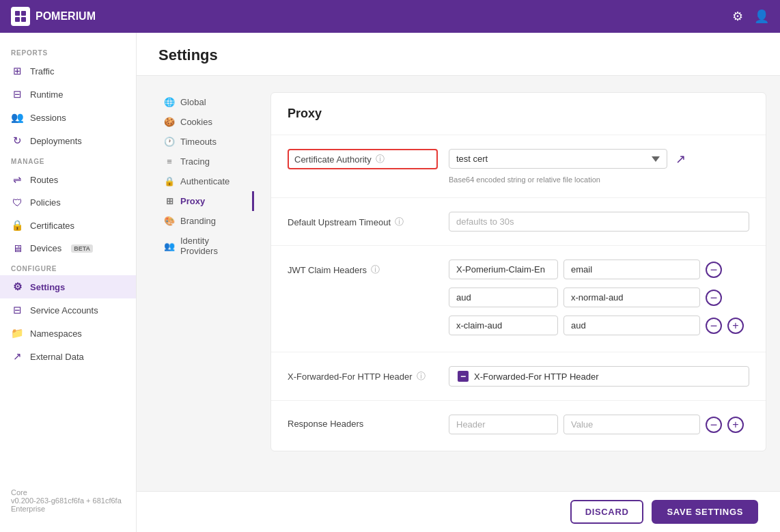 The image size is (780, 532). What do you see at coordinates (399, 222) in the screenshot?
I see `default-upstream-timeout-help-icon: ⓘ` at bounding box center [399, 222].